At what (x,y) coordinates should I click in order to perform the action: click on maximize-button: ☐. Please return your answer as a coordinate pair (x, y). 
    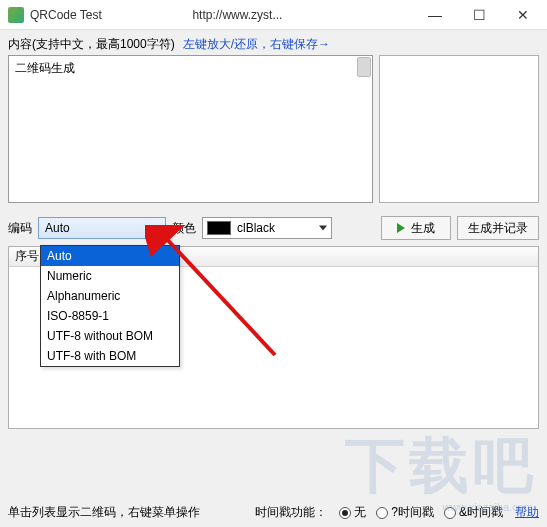
    Looking at the image, I should click on (479, 15).